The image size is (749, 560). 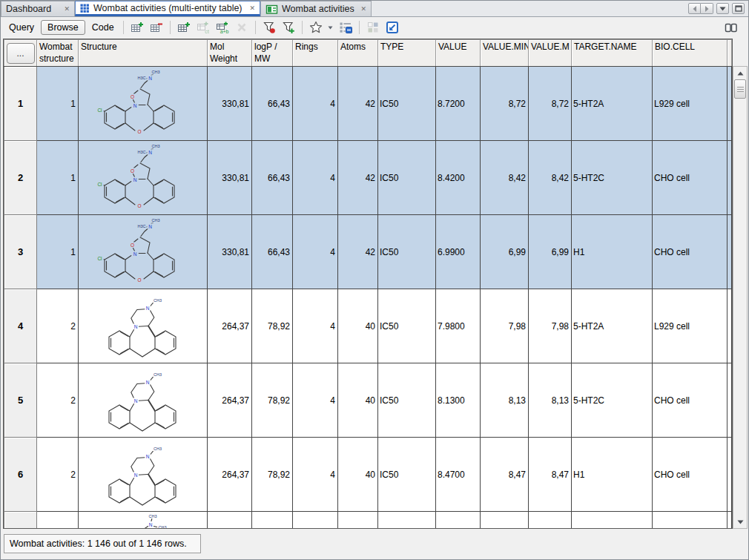 I want to click on cell-wombat-structure, so click(x=58, y=521).